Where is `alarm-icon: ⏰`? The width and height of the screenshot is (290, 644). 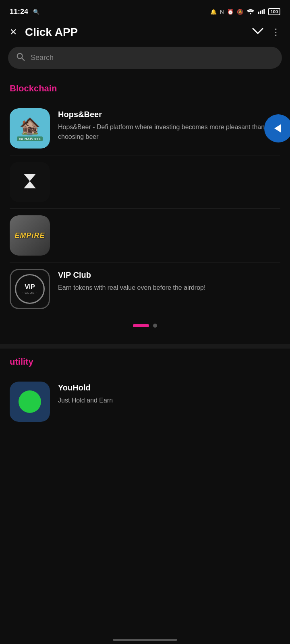
alarm-icon: ⏰ is located at coordinates (230, 12).